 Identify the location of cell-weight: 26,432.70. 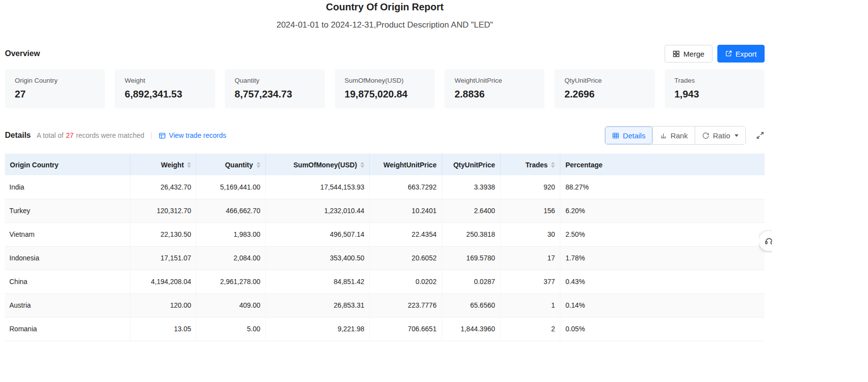
(163, 187).